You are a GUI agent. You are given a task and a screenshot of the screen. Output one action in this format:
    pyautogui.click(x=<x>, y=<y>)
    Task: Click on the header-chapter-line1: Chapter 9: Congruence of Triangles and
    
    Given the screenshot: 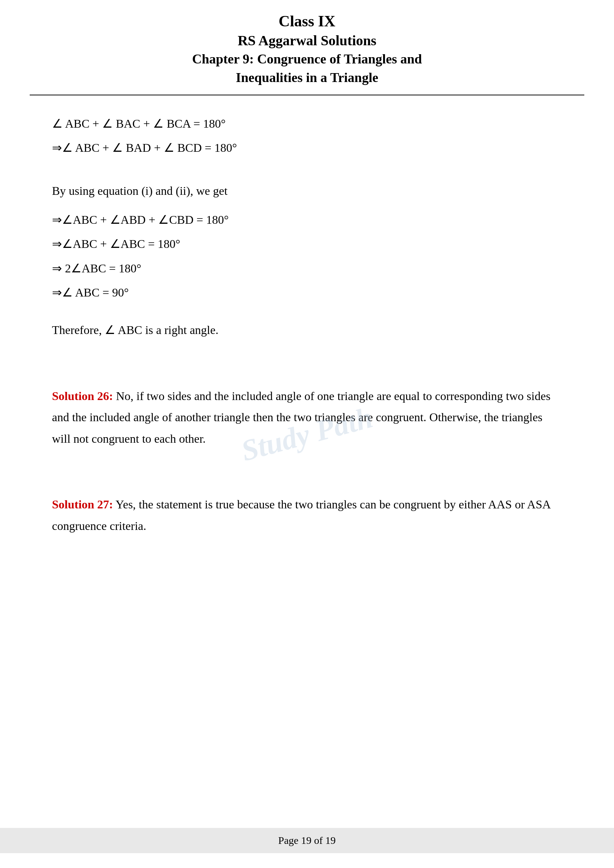 What is the action you would take?
    pyautogui.click(x=307, y=59)
    